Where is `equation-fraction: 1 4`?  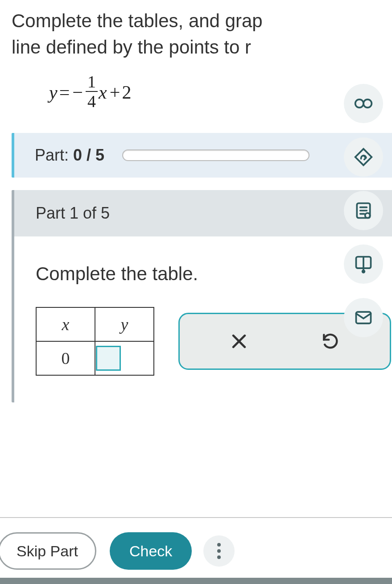 equation-fraction: 1 4 is located at coordinates (92, 91).